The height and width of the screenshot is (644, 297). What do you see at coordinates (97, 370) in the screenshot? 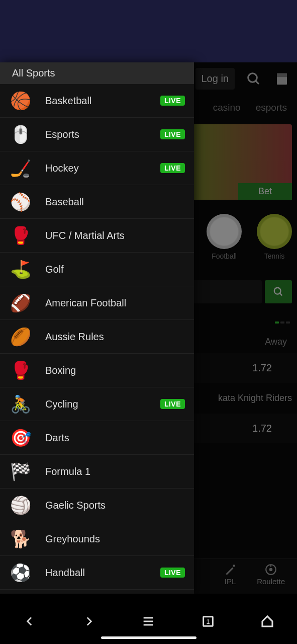
I see `sidebar-item-boxing: 🥊Boxing` at bounding box center [97, 370].